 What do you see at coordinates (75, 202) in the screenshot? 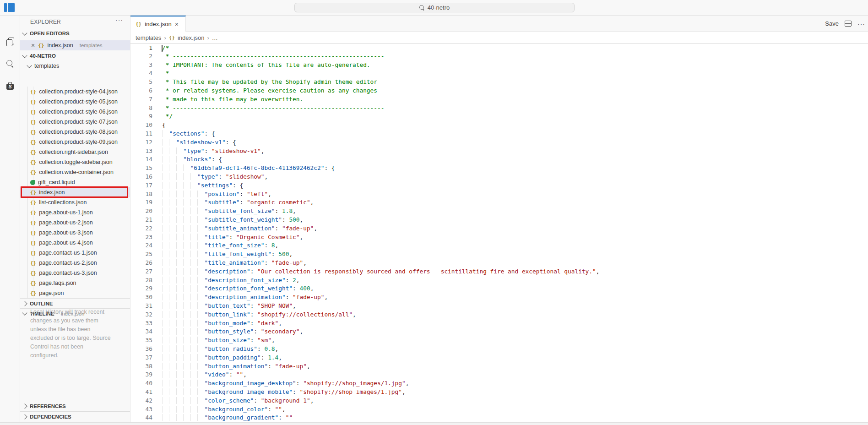
I see `tree-item-list-collections.json: {}list-collections.json` at bounding box center [75, 202].